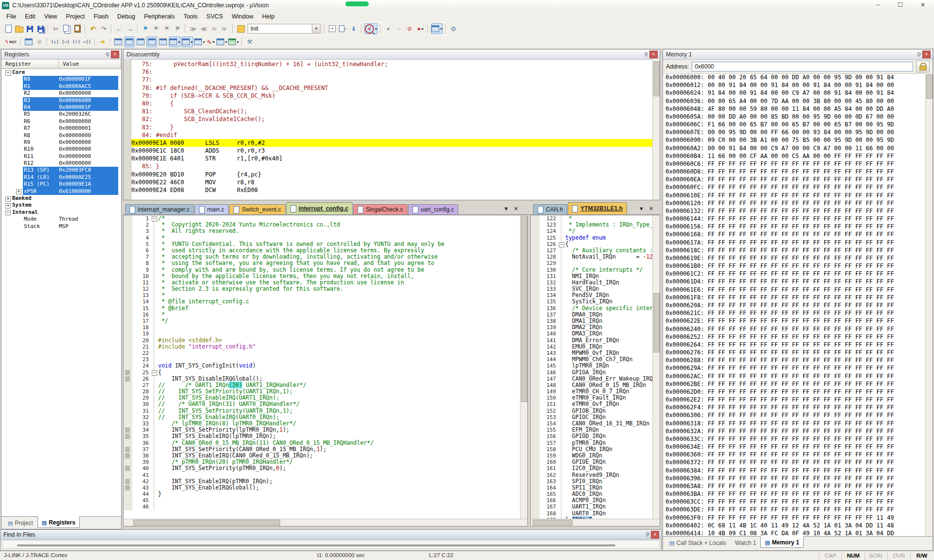 The image size is (934, 560). What do you see at coordinates (550, 209) in the screenshot?
I see `tab-CAN.h: CAN.h` at bounding box center [550, 209].